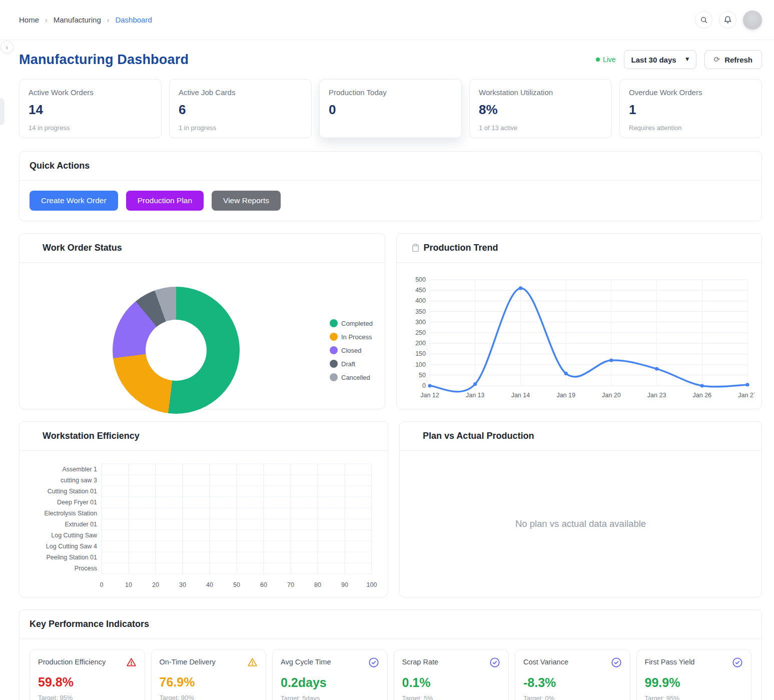 The height and width of the screenshot is (700, 774). What do you see at coordinates (357, 323) in the screenshot?
I see `legend-label: Completed` at bounding box center [357, 323].